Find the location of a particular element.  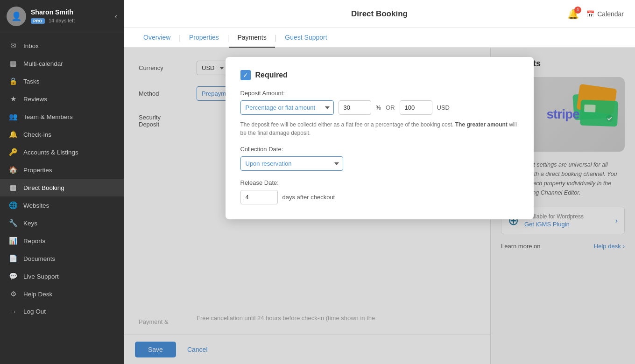

sidebar-item-live-support: 💬 Live Support is located at coordinates (62, 276).